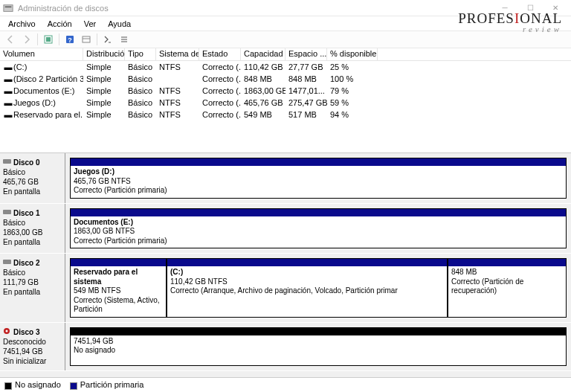 This screenshot has height=392, width=571. Describe the element at coordinates (318, 347) in the screenshot. I see `disk-area: 7451,94 GBNo asignado` at that location.